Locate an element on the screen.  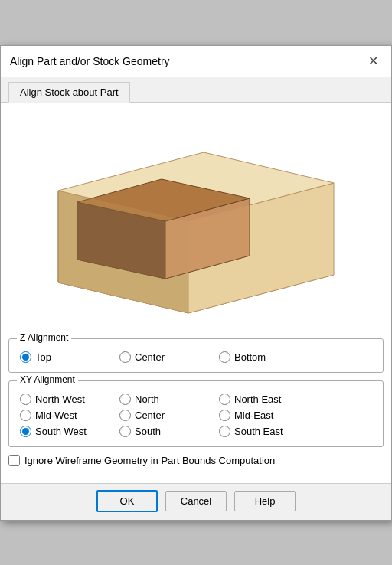
xy-row-north: North West North North East is located at coordinates (196, 400).